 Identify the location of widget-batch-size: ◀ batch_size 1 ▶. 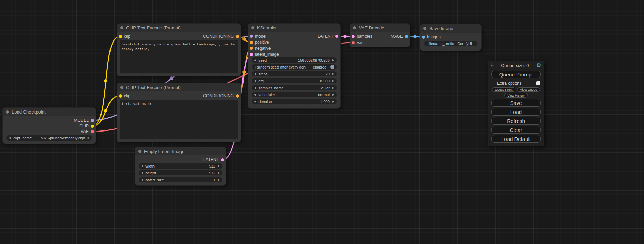
(180, 180).